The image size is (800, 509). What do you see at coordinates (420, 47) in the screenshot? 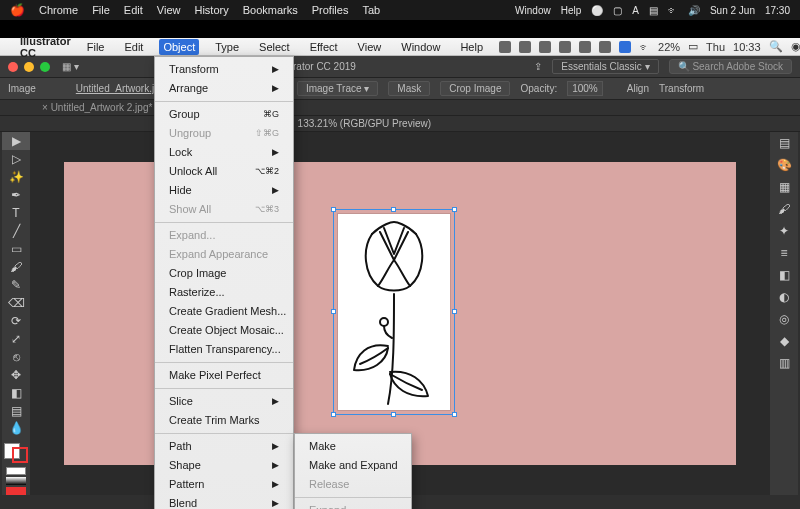
I see `ai-menu-window: Window` at bounding box center [420, 47].